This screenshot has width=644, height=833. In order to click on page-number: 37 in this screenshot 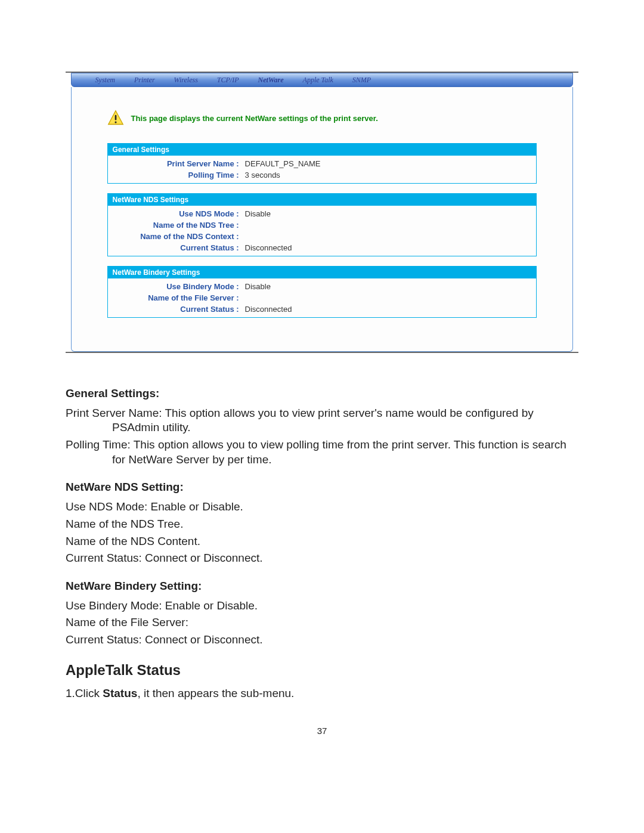, I will do `click(322, 731)`.